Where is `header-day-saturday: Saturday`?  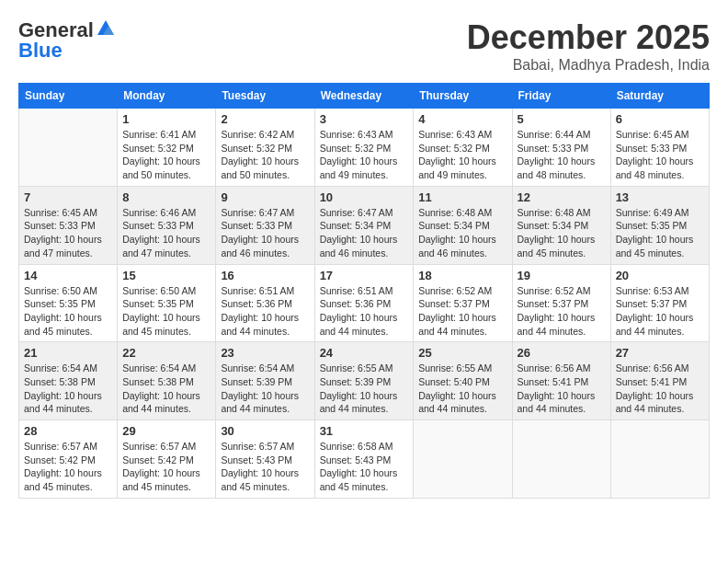 header-day-saturday: Saturday is located at coordinates (660, 96).